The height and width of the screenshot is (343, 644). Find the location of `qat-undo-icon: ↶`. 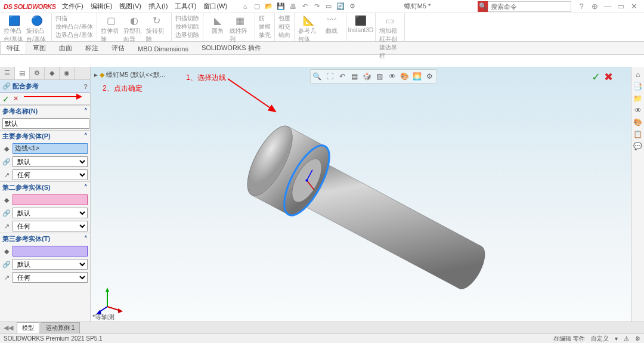

qat-undo-icon: ↶ is located at coordinates (305, 7).